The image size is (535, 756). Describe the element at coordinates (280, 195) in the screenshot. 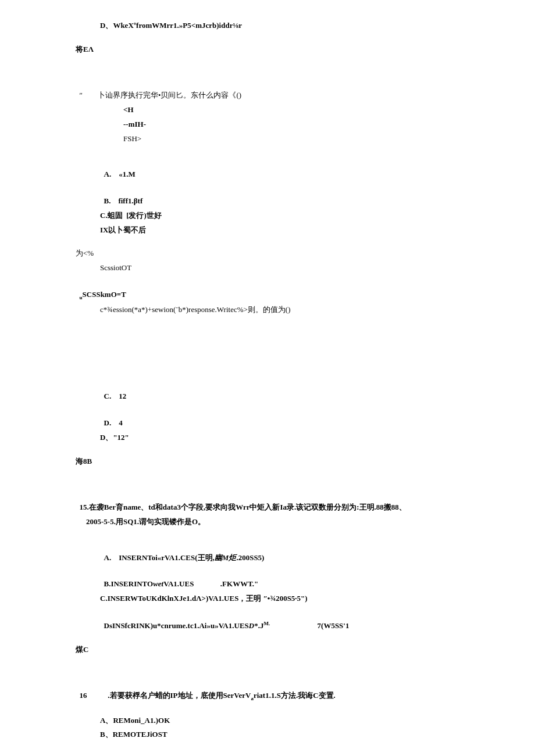

I see `q14-opt-b: B. fiff1.βtf` at that location.